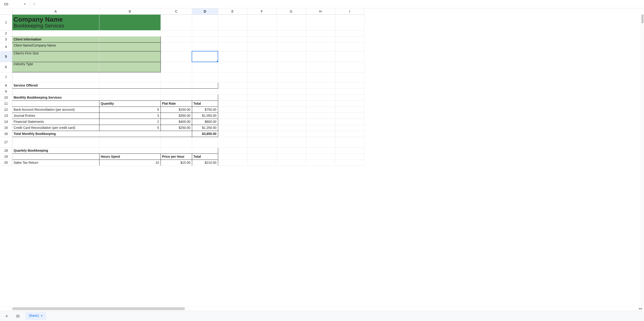  What do you see at coordinates (232, 150) in the screenshot?
I see `cell-E18` at bounding box center [232, 150].